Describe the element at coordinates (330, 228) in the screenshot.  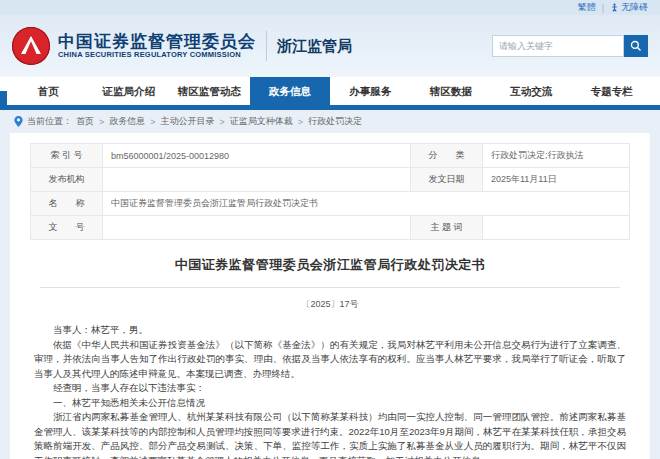
I see `table-row: 文 号 主 题 词` at that location.